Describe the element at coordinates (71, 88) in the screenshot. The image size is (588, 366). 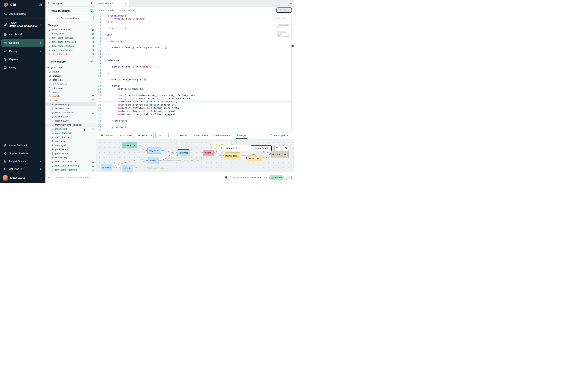
I see `tree-item: jaffle-data` at that location.